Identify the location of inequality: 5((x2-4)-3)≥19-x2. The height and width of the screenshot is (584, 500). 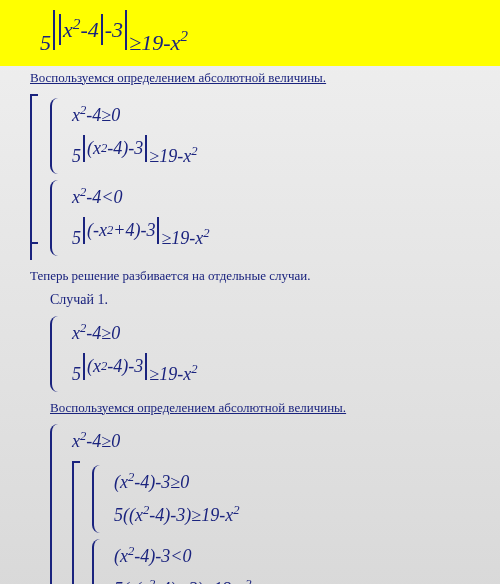
(176, 516).